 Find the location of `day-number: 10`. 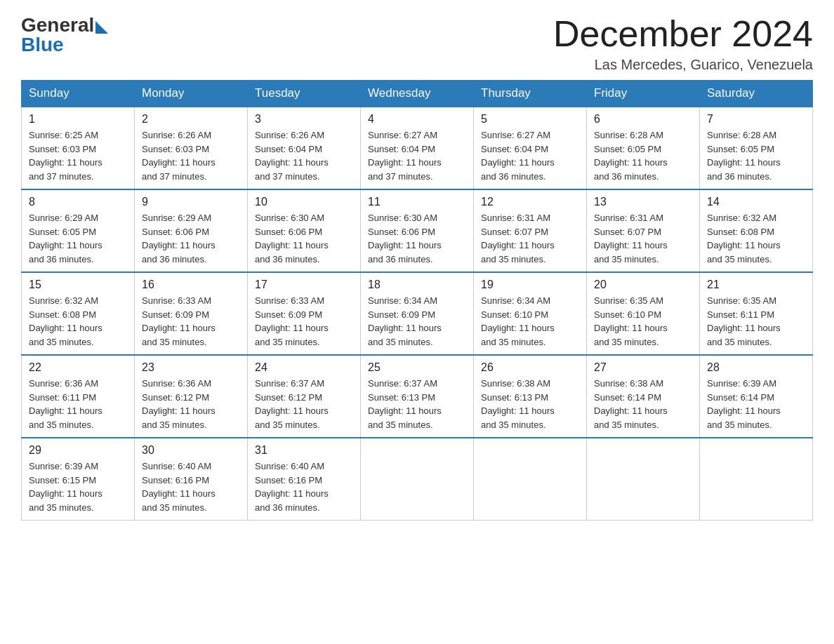

day-number: 10 is located at coordinates (304, 202).